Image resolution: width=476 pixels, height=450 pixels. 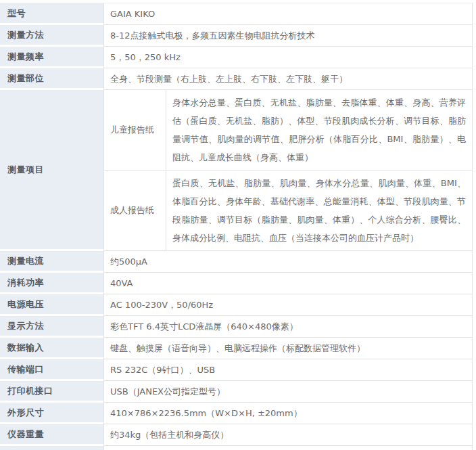 I want to click on sub-row-adult-report: 成人报告纸 蛋白质、无机盐、脂肪量、肌肉量、身体水分总量、肌肉量、体重、BMI、…, so click(x=288, y=211).